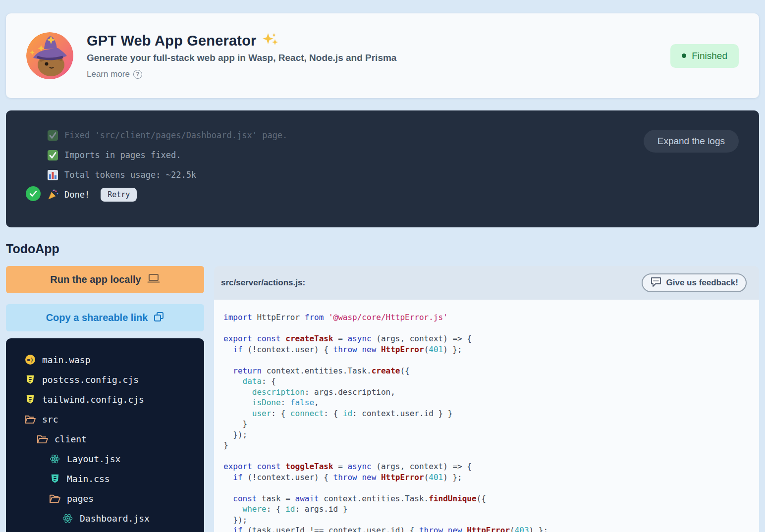 The height and width of the screenshot is (532, 765). I want to click on tree-item-label: main.wasp, so click(66, 360).